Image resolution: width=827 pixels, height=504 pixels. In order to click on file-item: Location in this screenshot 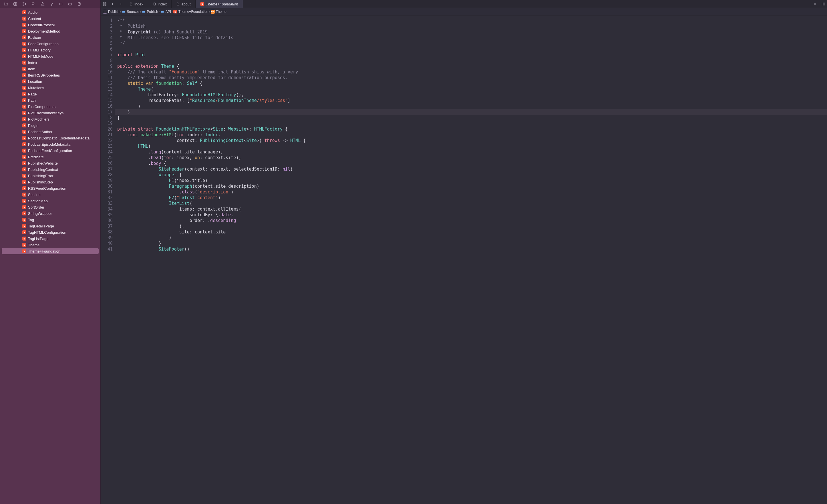, I will do `click(50, 81)`.